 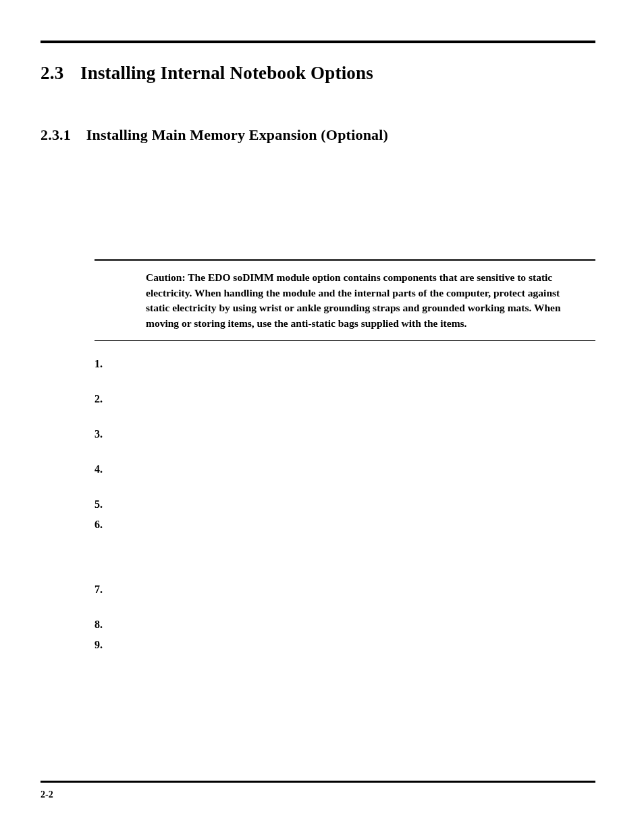 I want to click on step-6: 6., so click(x=345, y=525).